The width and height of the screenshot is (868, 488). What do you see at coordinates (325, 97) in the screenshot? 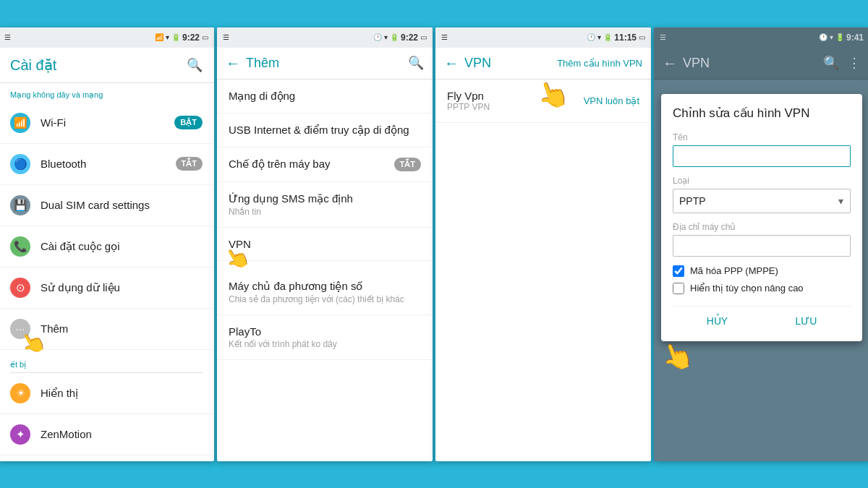
I see `mobile-network-item: Mạng di động` at bounding box center [325, 97].